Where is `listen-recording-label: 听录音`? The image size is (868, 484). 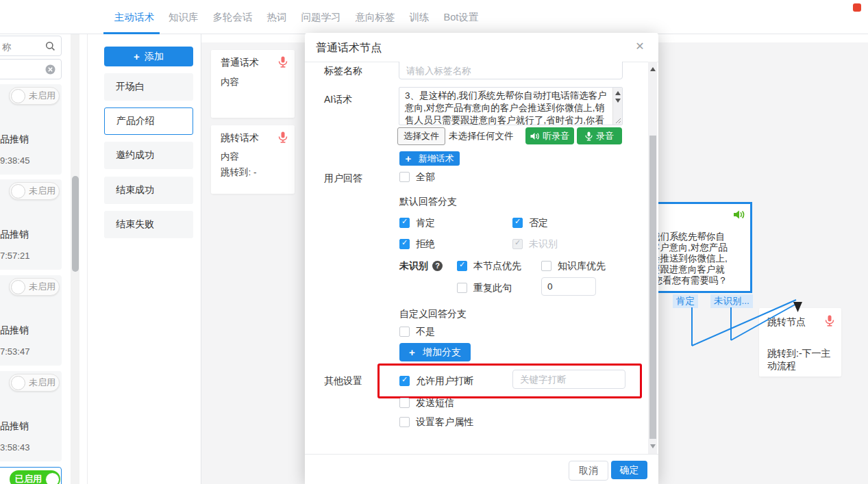
listen-recording-label: 听录音 is located at coordinates (556, 136).